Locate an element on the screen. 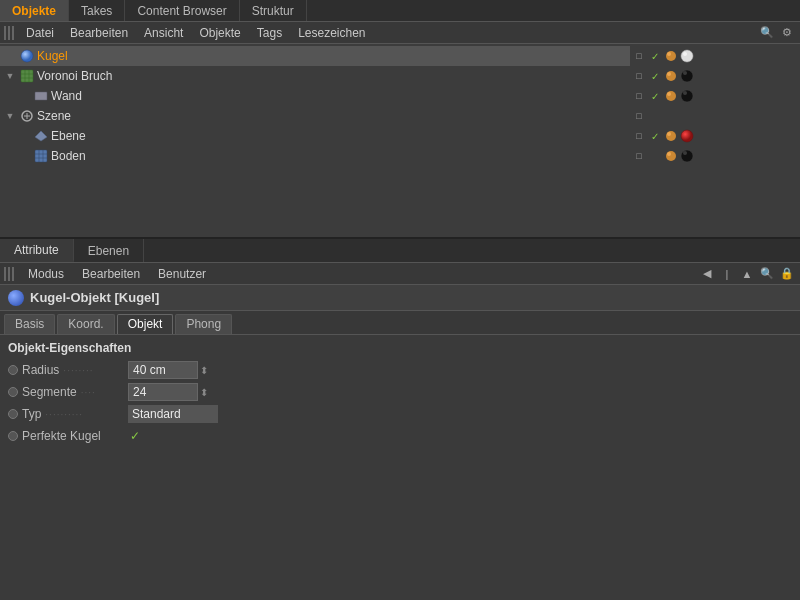  list-item: Kugel is located at coordinates (315, 56).